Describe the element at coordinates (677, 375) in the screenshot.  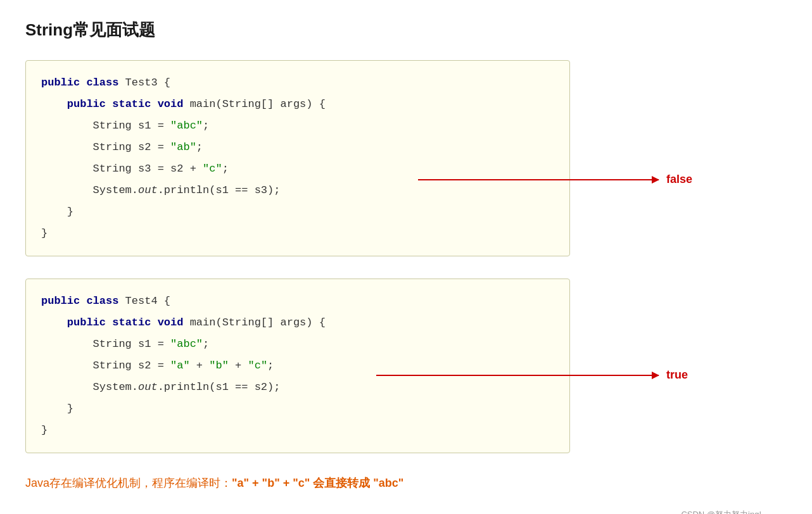
I see `arrow-label-2: true` at that location.